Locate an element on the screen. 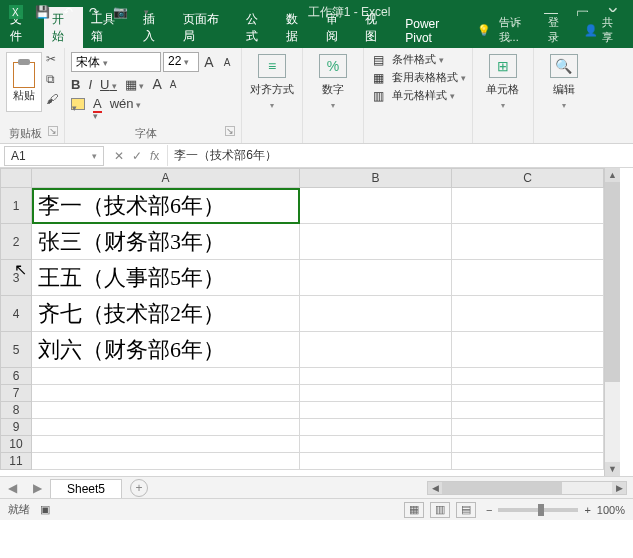 The width and height of the screenshot is (633, 558). sheet-tab-active: Sheet5 is located at coordinates (86, 488).